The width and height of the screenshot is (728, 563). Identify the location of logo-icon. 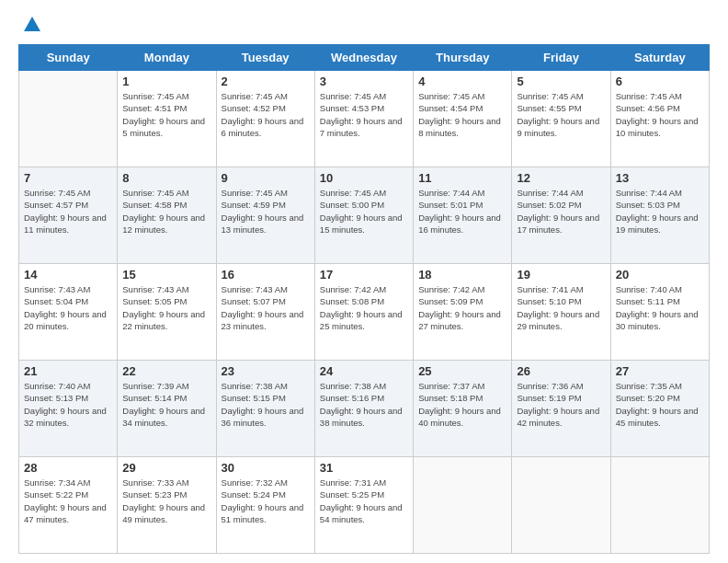
(32, 25).